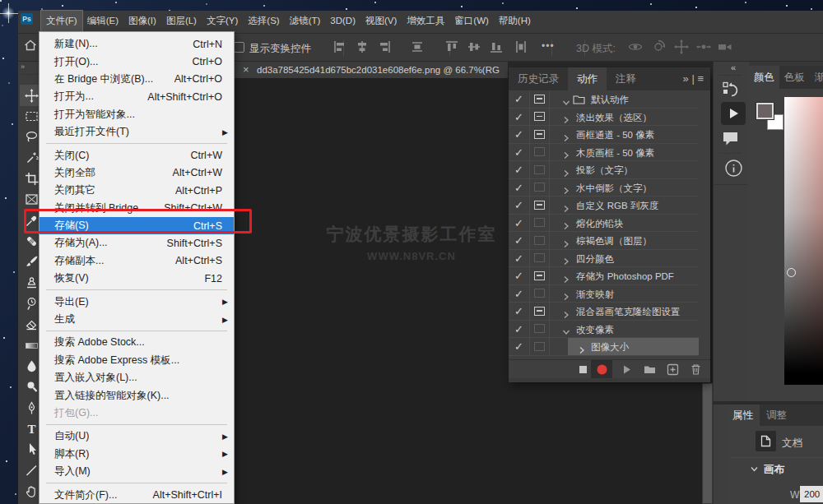  I want to click on file-menu-item: 搜索 Adobe Stock..., so click(137, 342).